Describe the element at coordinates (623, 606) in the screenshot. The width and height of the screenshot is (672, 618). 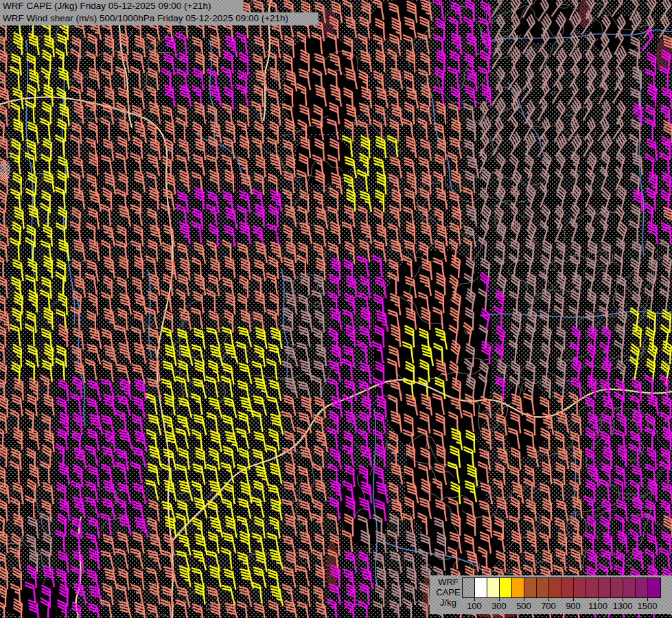
I see `legend-tick-label: 1300` at that location.